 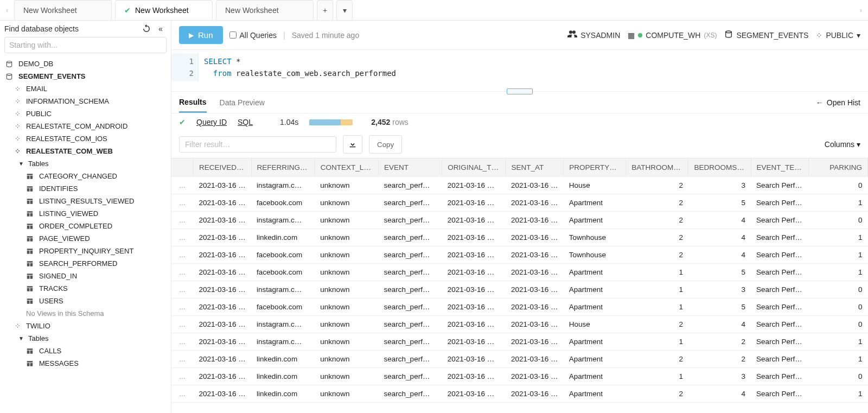 What do you see at coordinates (520, 71) in the screenshot?
I see `sql-editor: 12 SELECT * from realestate_com_web.sear…` at bounding box center [520, 71].